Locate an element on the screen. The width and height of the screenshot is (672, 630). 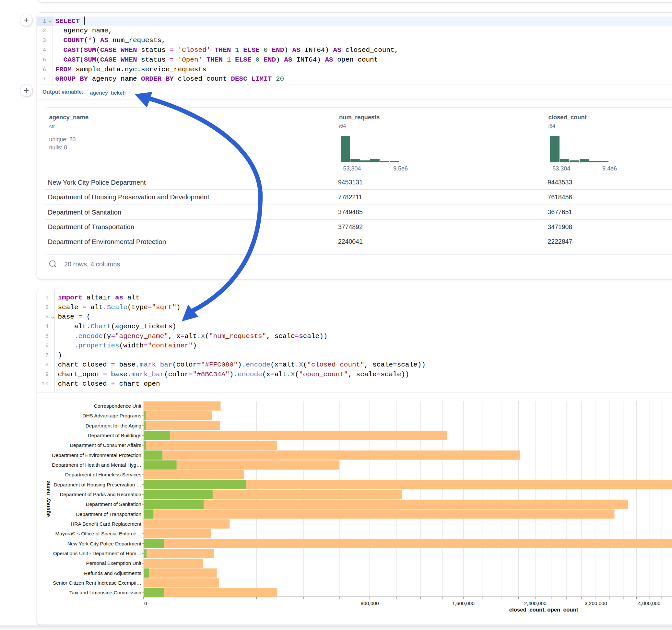
svg-text:New York City Police Departmen: New York City Police Department is located at coordinates (104, 543).